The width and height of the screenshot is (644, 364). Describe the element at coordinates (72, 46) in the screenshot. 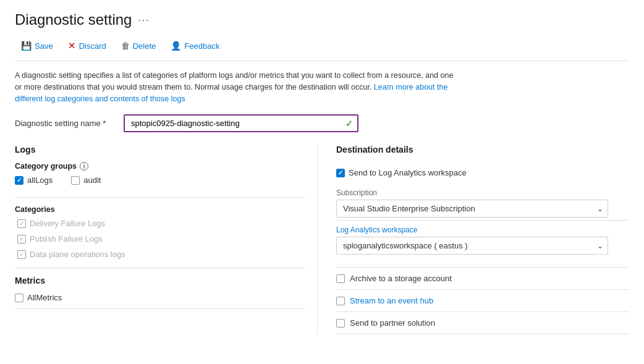

I see `discard-icon: ✕` at that location.